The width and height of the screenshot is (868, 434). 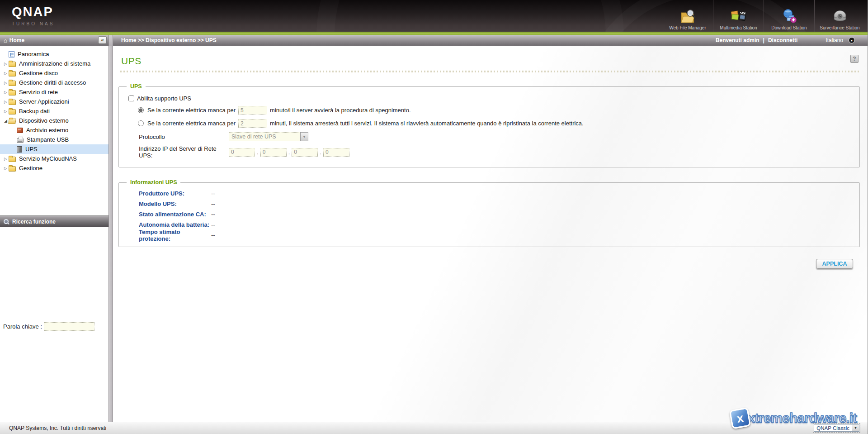 I want to click on station-surveillance-station: Surveillance Station, so click(x=840, y=16).